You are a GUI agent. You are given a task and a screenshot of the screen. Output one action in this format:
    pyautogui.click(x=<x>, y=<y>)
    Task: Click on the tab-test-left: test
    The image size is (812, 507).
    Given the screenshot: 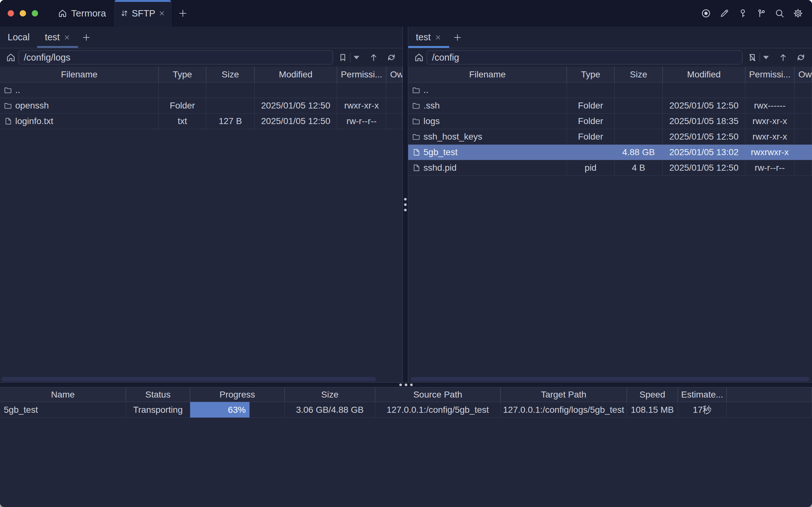 What is the action you would take?
    pyautogui.click(x=58, y=37)
    